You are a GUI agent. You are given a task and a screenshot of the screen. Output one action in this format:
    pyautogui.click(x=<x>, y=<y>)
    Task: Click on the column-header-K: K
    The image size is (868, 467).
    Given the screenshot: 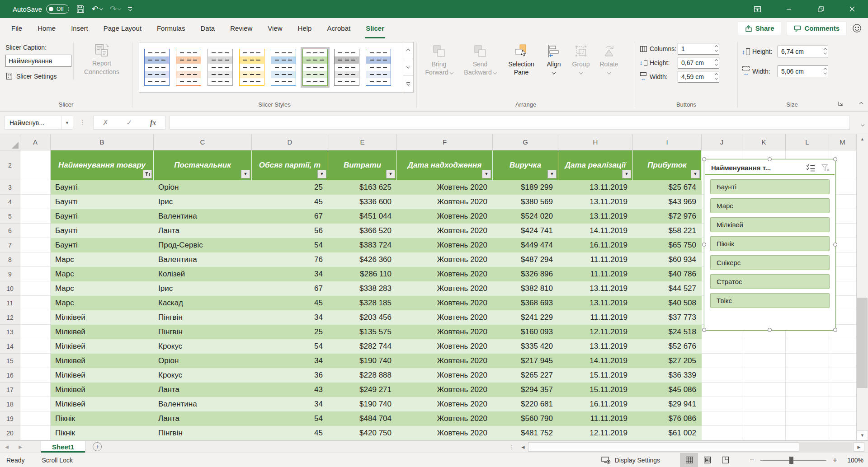 What is the action you would take?
    pyautogui.click(x=764, y=142)
    